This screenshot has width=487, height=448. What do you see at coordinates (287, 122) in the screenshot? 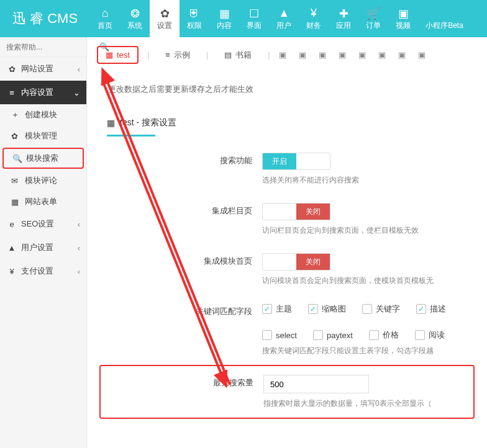
I see `panel-title: ▦ test - 搜索设置` at bounding box center [287, 122].